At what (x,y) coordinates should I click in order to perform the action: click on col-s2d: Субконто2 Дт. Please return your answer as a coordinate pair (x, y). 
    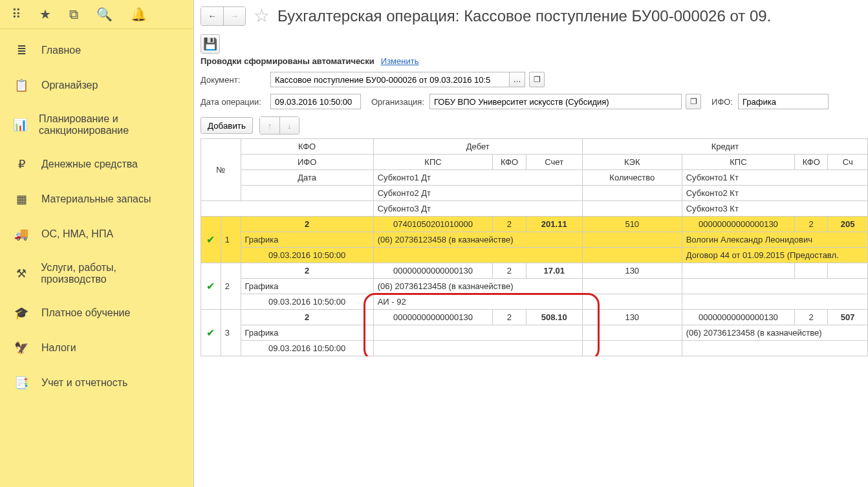
    Looking at the image, I should click on (477, 193).